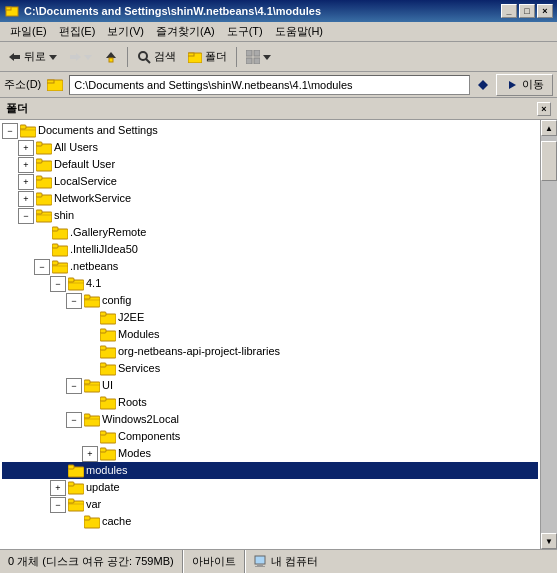  Describe the element at coordinates (270, 284) in the screenshot. I see `tree-row: − 4.1` at that location.